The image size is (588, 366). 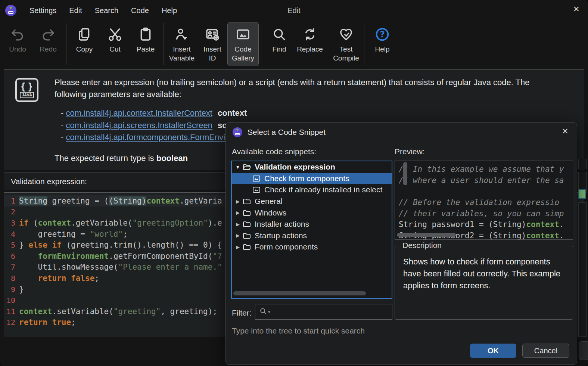 What do you see at coordinates (12, 223) in the screenshot?
I see `line-number: 3` at bounding box center [12, 223].